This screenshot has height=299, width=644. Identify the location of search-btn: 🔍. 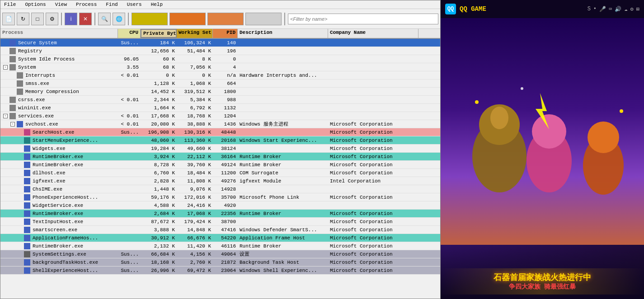
(104, 19).